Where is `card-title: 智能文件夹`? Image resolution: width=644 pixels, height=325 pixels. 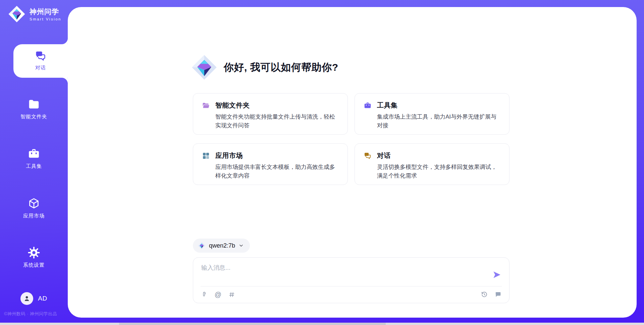
card-title: 智能文件夹 is located at coordinates (233, 105).